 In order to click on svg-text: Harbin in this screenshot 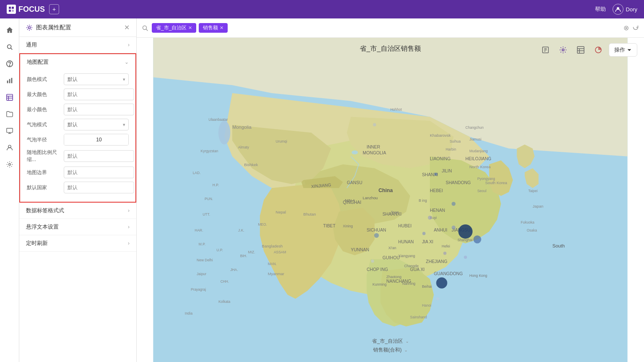, I will do `click(451, 149)`.